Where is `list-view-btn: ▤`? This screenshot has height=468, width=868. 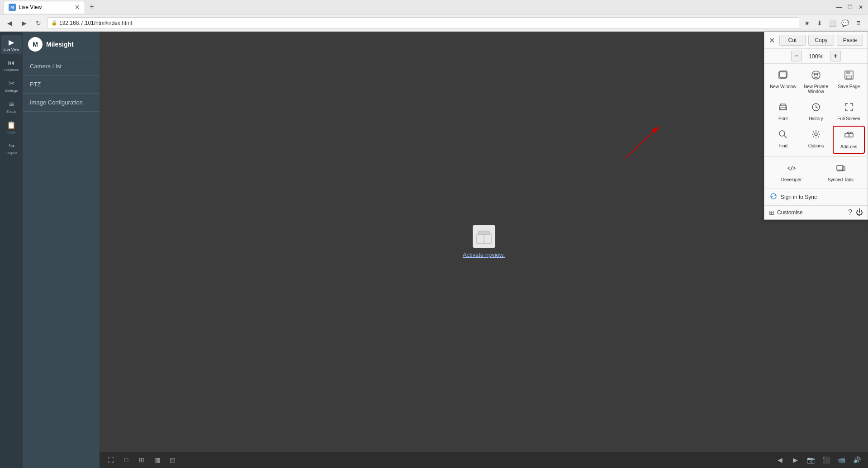 list-view-btn: ▤ is located at coordinates (172, 460).